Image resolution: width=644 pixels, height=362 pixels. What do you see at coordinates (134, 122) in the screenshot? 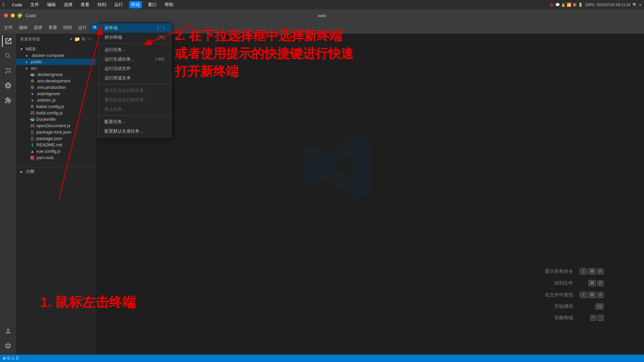
I see `menu-item-configure-tasks: 配置任务...` at bounding box center [134, 122].